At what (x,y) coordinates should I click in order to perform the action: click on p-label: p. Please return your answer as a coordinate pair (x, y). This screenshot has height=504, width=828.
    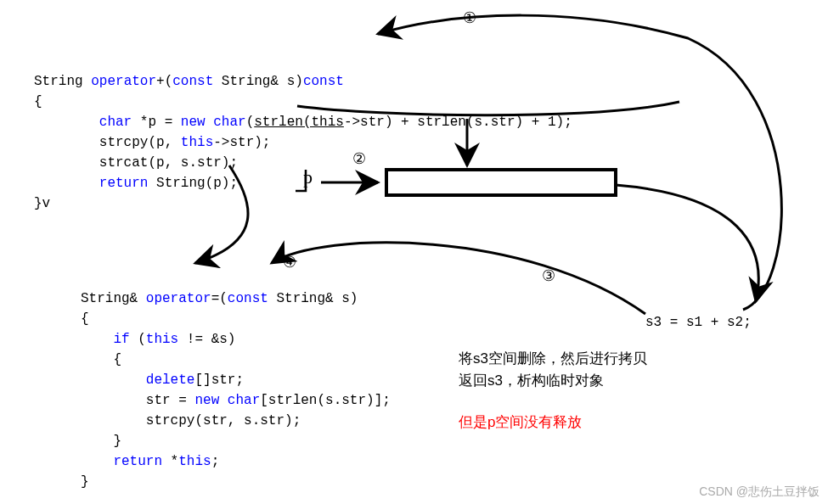
    Looking at the image, I should click on (307, 177).